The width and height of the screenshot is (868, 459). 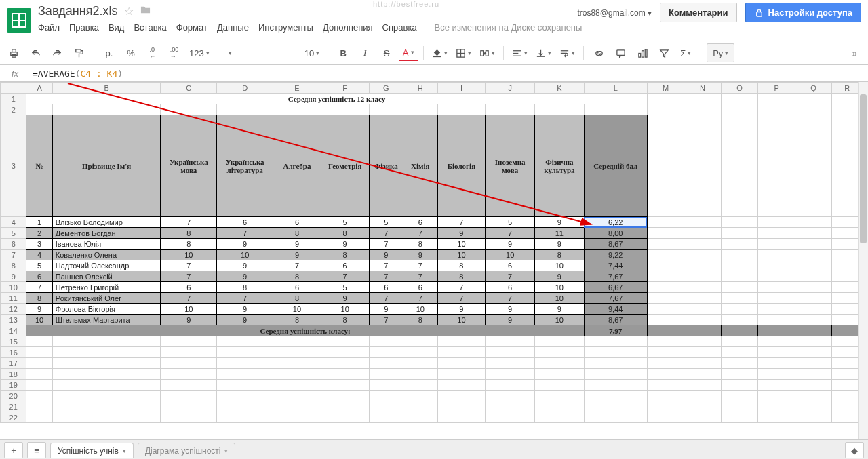 I want to click on menu-addons: Дополнения, so click(x=348, y=27).